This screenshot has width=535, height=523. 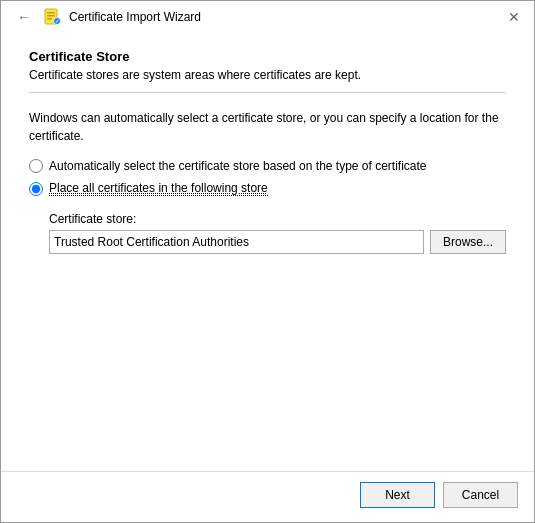 What do you see at coordinates (268, 56) in the screenshot?
I see `section-heading: Certificate Store` at bounding box center [268, 56].